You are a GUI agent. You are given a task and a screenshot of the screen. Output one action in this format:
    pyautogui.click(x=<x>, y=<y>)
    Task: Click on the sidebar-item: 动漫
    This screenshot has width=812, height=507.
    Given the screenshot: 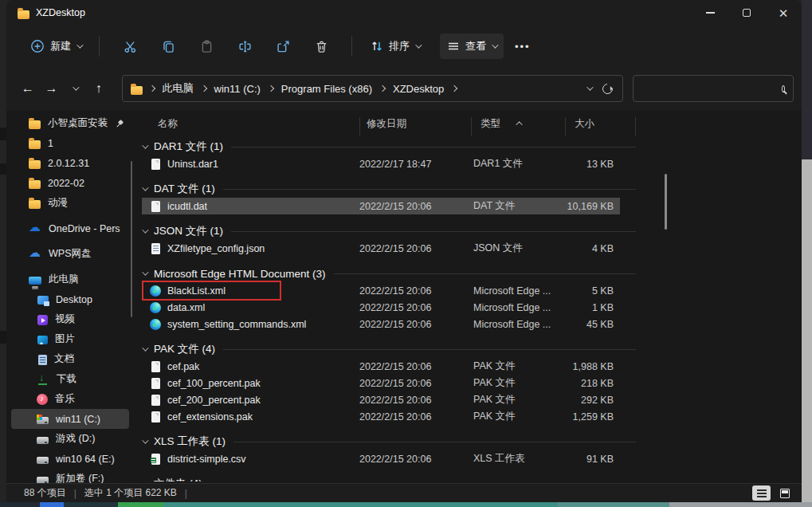 What is the action you would take?
    pyautogui.click(x=70, y=202)
    